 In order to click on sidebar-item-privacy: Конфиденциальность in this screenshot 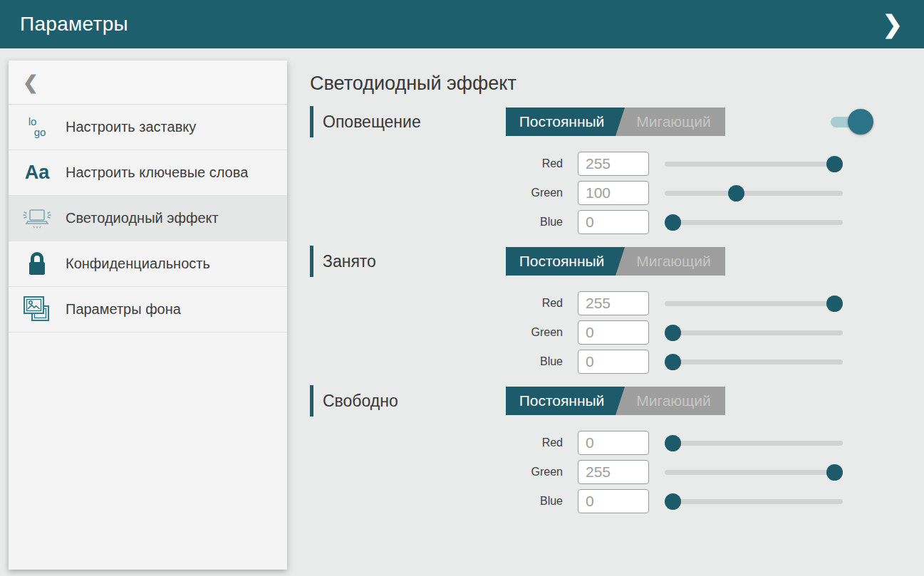, I will do `click(148, 264)`.